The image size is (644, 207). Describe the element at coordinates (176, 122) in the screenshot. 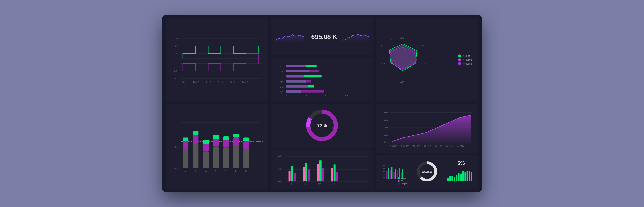

I see `sbar-y-10: 10 h` at that location.